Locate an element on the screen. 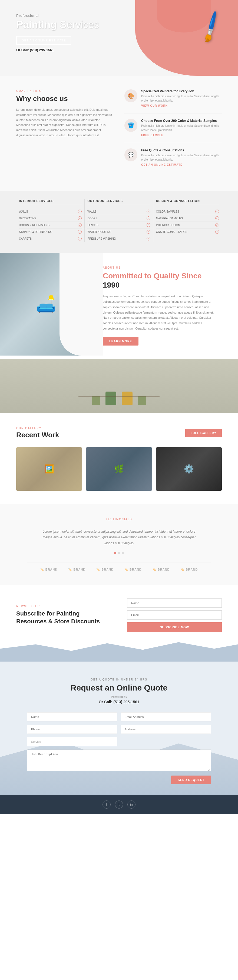  feature-content-1: Specialized Painters for Every Job Proin… is located at coordinates (181, 99).